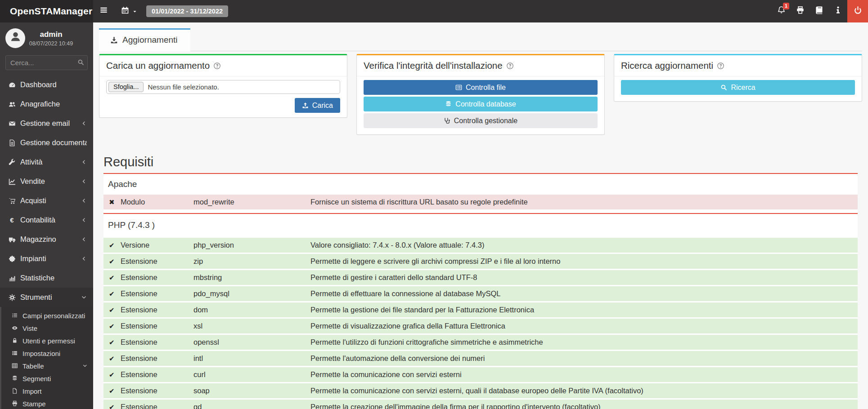 The image size is (868, 409). What do you see at coordinates (47, 11) in the screenshot?
I see `app-logo: OpenSTAManager` at bounding box center [47, 11].